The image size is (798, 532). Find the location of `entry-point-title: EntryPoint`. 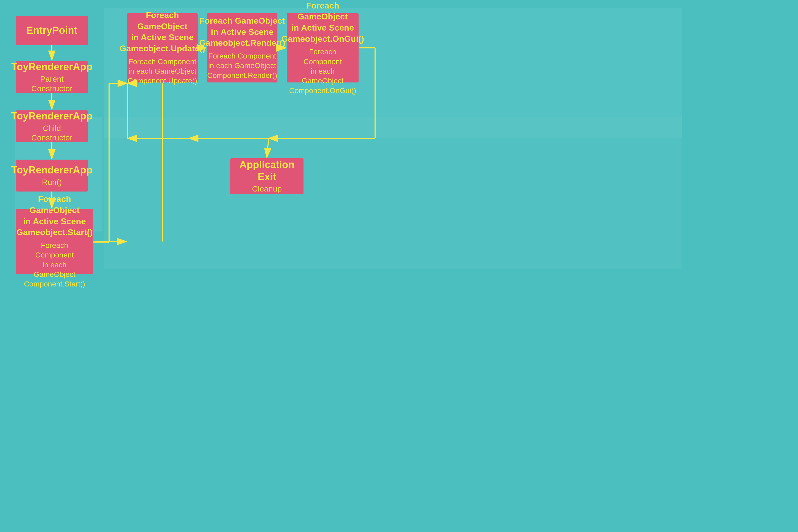

entry-point-title: EntryPoint is located at coordinates (52, 31).